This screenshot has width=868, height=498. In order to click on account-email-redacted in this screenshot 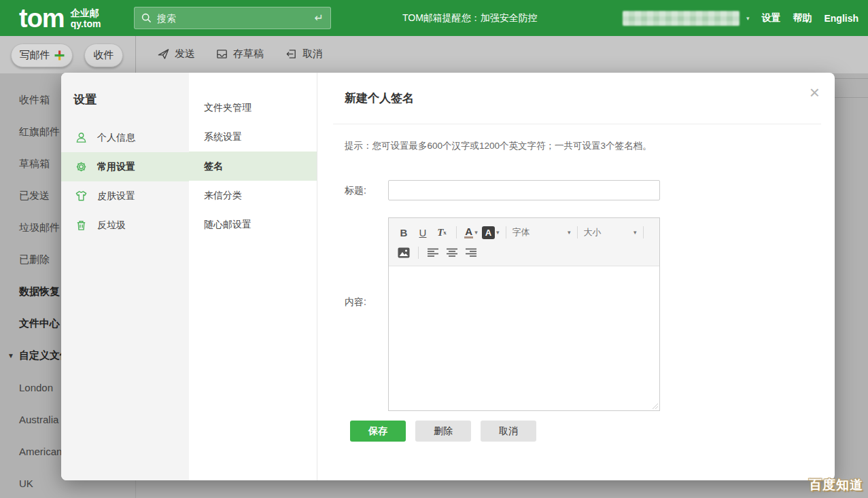, I will do `click(681, 18)`.